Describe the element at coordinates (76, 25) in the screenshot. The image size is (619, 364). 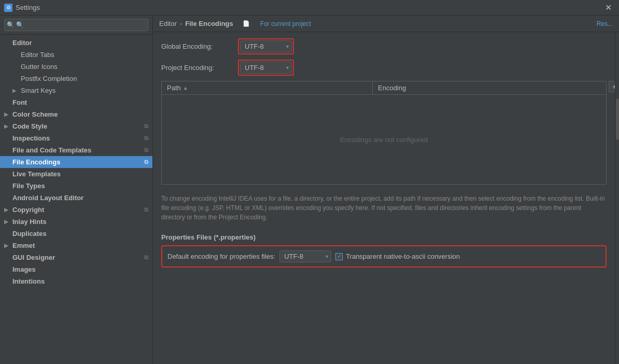
I see `search-wrap: 🔍` at that location.